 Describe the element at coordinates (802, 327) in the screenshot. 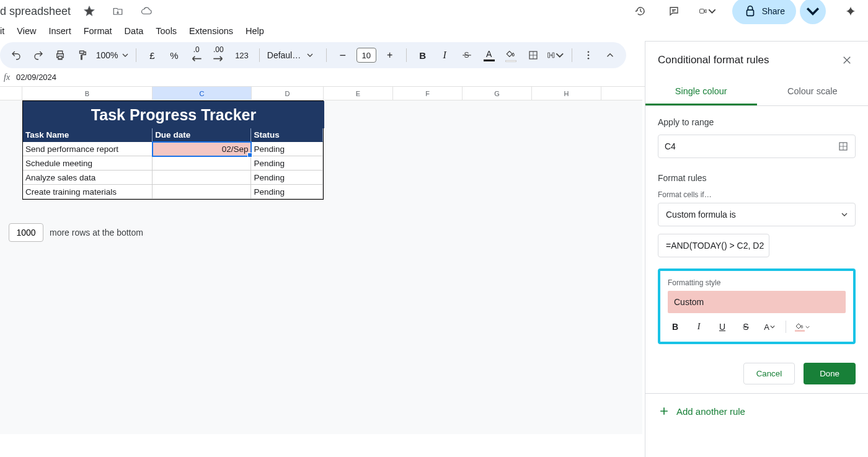

I see `style-fill-color-button` at that location.